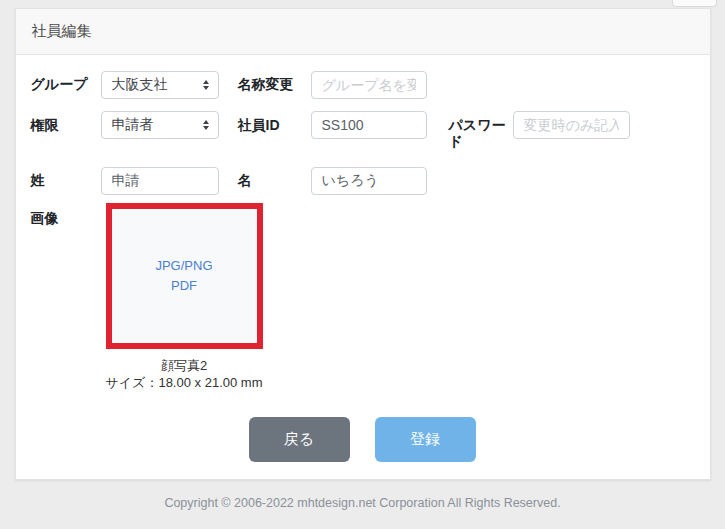 This screenshot has height=529, width=725. Describe the element at coordinates (184, 286) in the screenshot. I see `upload-format-text-line2: PDF` at that location.